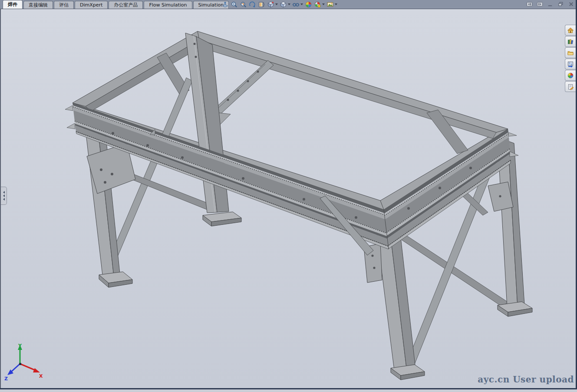  I want to click on minimize-button, so click(551, 4).